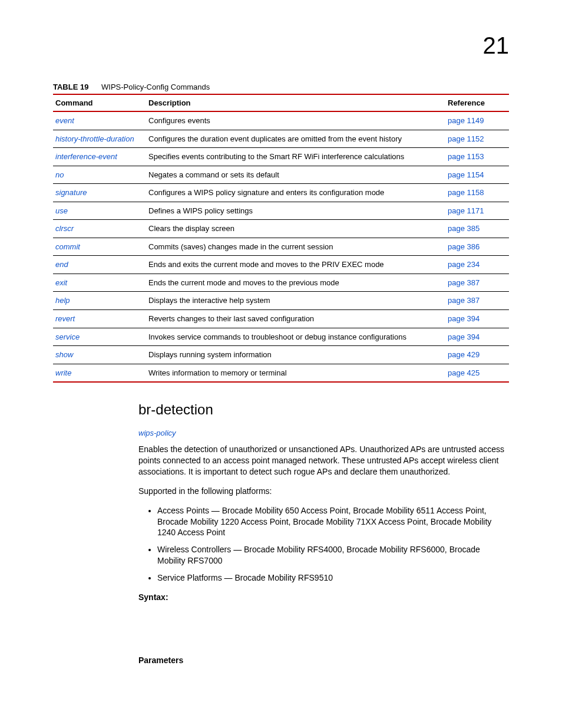 The image size is (562, 728). Describe the element at coordinates (64, 373) in the screenshot. I see `command-link: write` at that location.